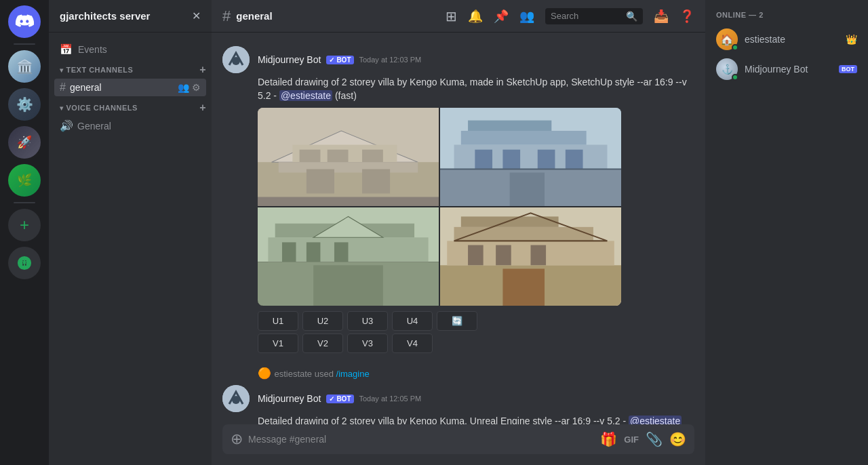 This screenshot has width=868, height=465. I want to click on mini-text-1: estiestate used, so click(304, 374).